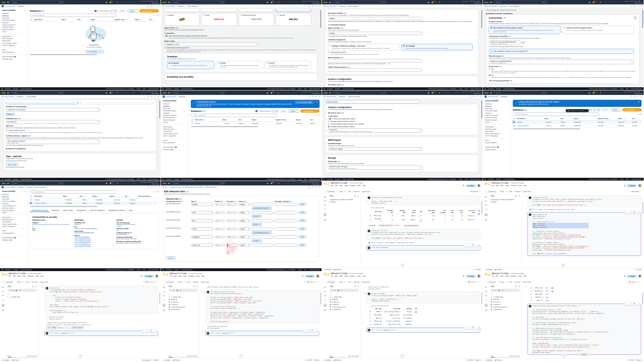 The height and width of the screenshot is (362, 644). Describe the element at coordinates (472, 282) in the screenshot. I see `ram-disk-meter: RAMDisk` at that location.